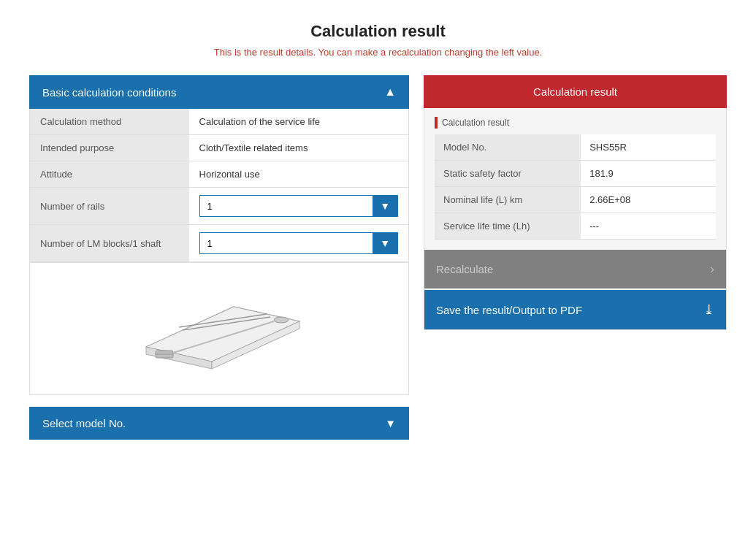  What do you see at coordinates (219, 329) in the screenshot?
I see `diagram-area` at bounding box center [219, 329].